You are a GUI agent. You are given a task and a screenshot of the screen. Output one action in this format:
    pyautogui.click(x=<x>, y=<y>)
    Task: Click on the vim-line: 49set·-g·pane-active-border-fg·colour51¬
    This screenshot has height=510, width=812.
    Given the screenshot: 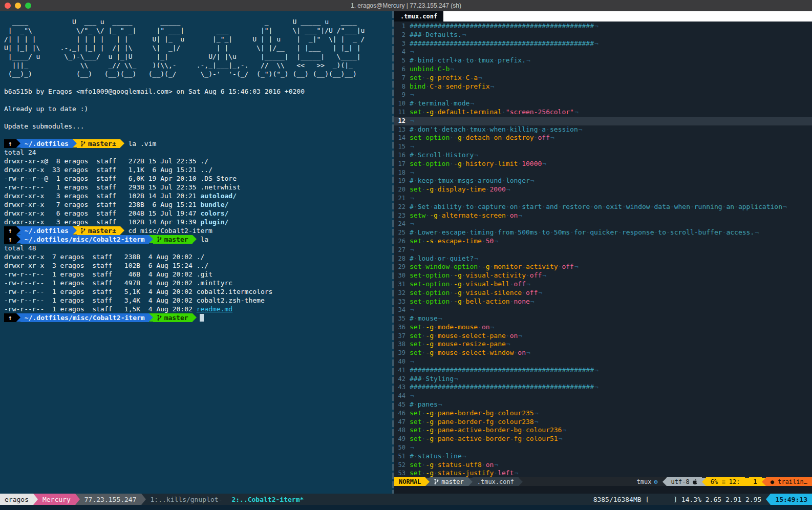 What is the action you would take?
    pyautogui.click(x=603, y=439)
    